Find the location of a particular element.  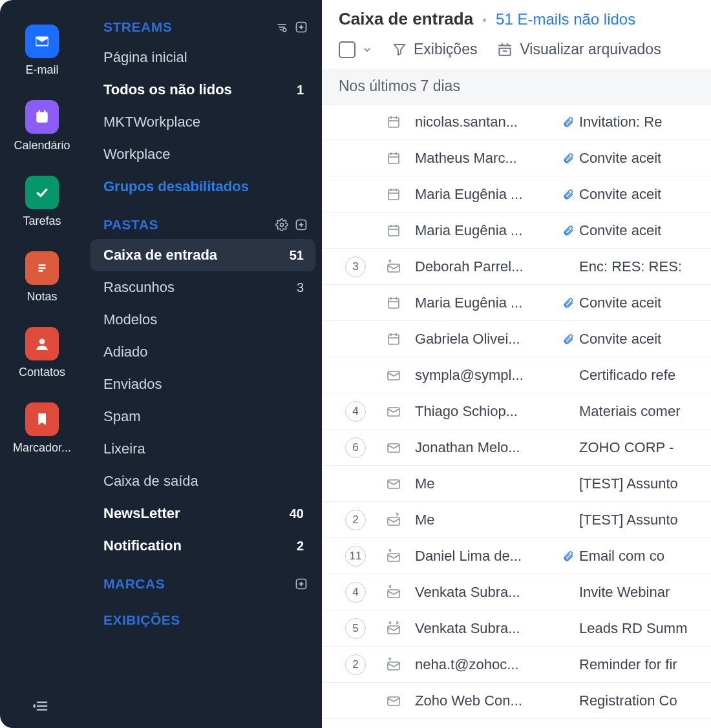

email-subject: Convite aceit is located at coordinates (645, 231).